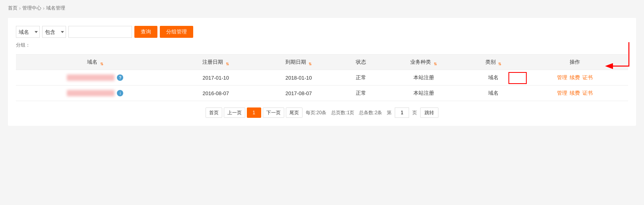 Image resolution: width=644 pixels, height=205 pixels. Describe the element at coordinates (214, 113) in the screenshot. I see `first-page-btn: 首页` at that location.